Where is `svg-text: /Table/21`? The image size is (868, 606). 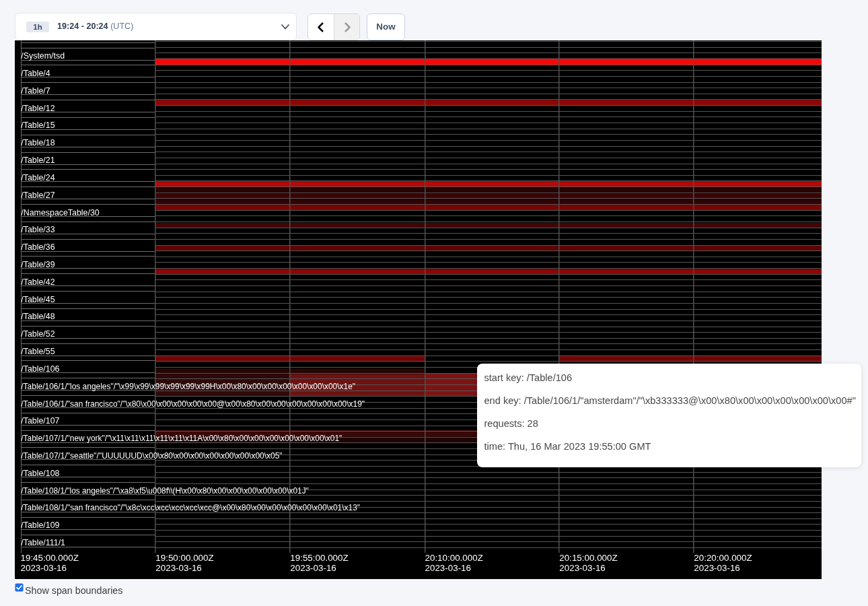 svg-text: /Table/21 is located at coordinates (38, 160).